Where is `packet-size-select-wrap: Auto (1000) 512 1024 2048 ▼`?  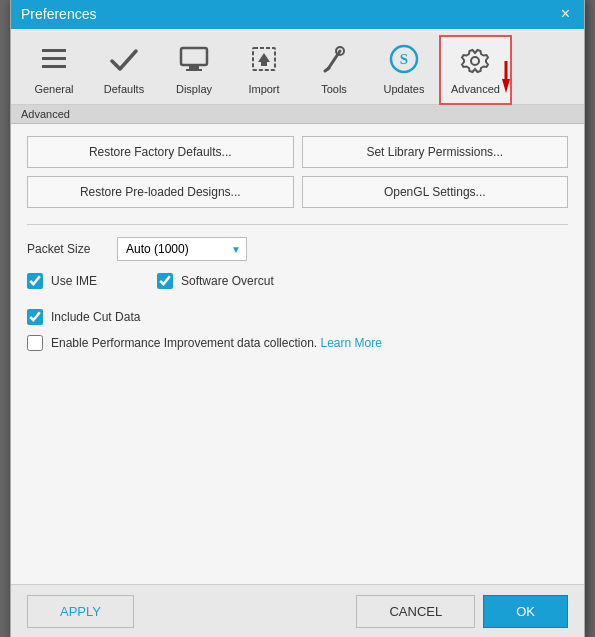 packet-size-select-wrap: Auto (1000) 512 1024 2048 ▼ is located at coordinates (182, 249).